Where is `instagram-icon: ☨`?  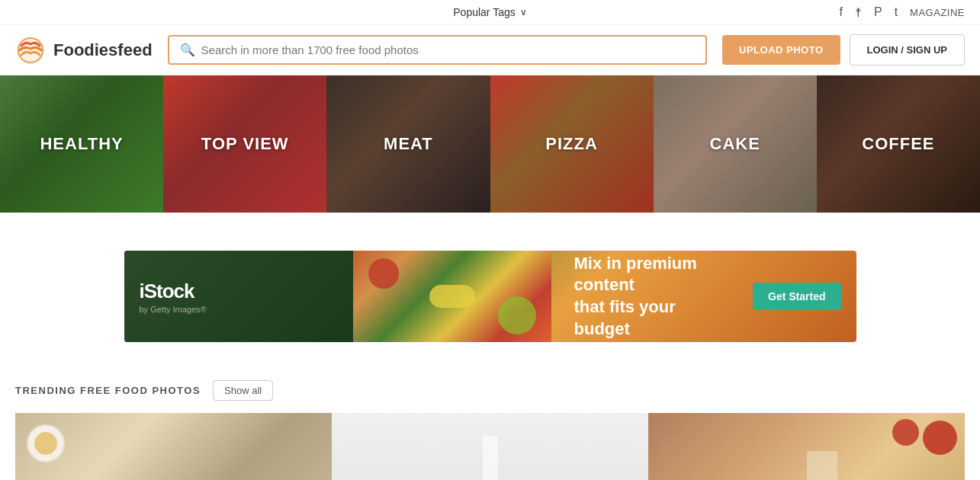
instagram-icon: ☨ is located at coordinates (859, 12).